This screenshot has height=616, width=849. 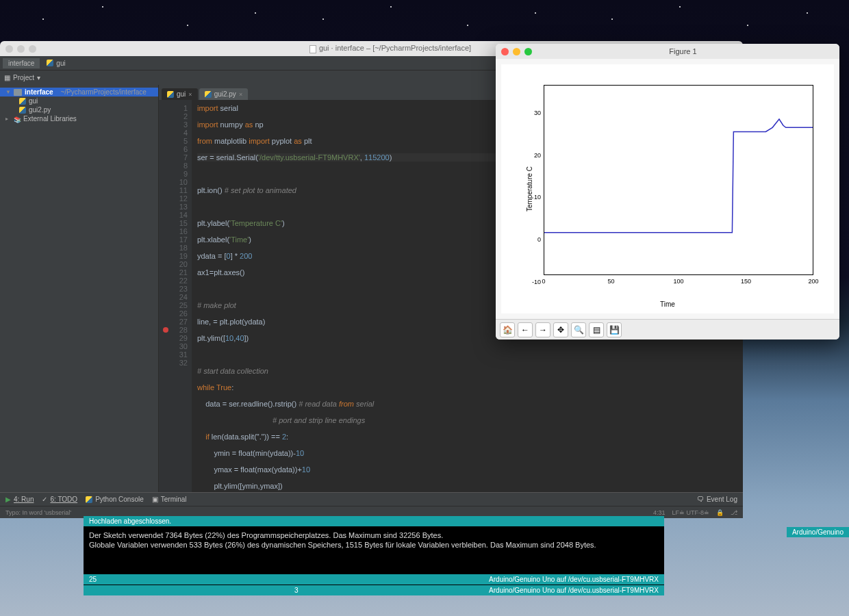 What do you see at coordinates (659, 513) in the screenshot?
I see `caret-position: 4:31` at bounding box center [659, 513].